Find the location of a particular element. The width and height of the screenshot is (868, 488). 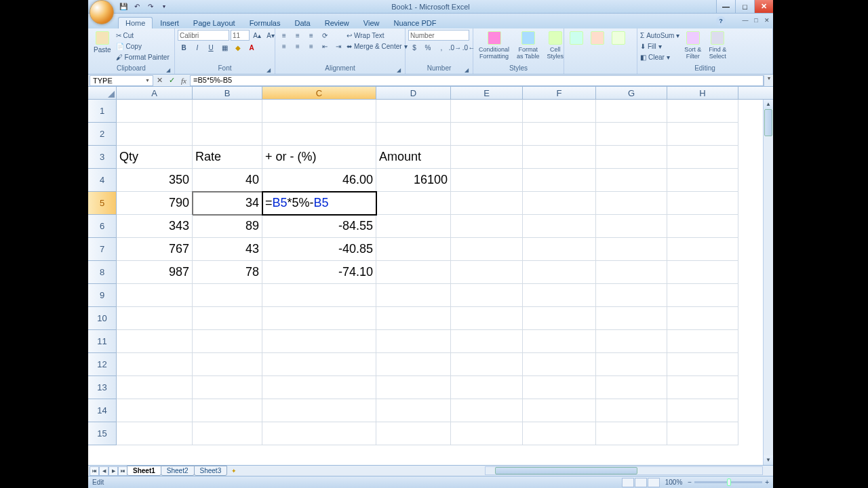

cancel-formula-icon: ✕ is located at coordinates (159, 81).